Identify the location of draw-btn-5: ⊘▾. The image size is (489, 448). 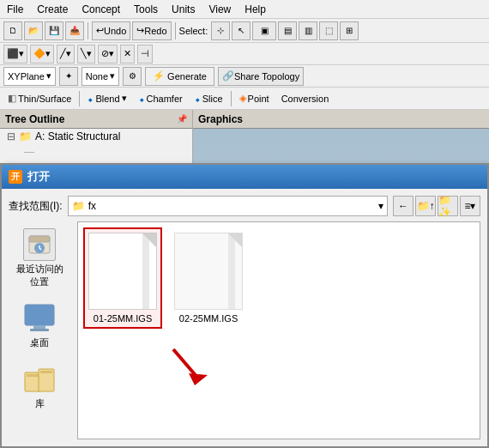
(108, 54).